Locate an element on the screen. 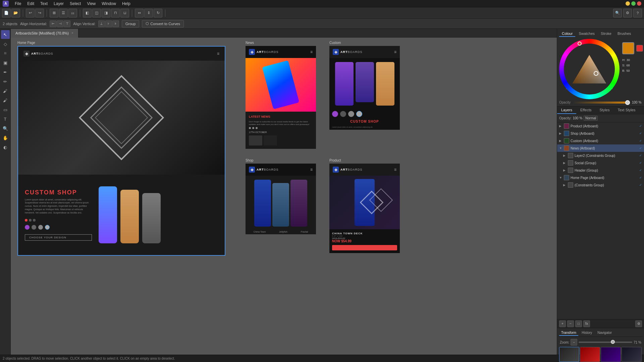 Image resolution: width=644 pixels, height=362 pixels. menu-edit: Edit is located at coordinates (31, 4).